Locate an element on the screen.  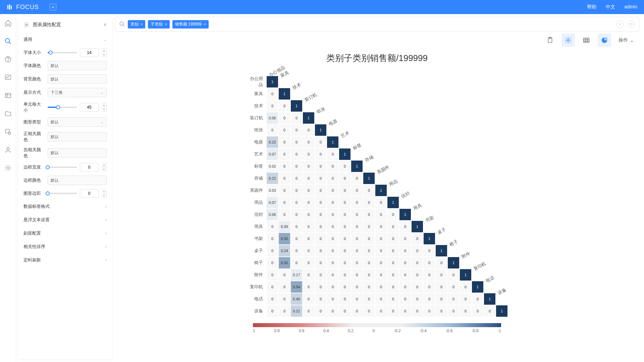
border-w-slider is located at coordinates (62, 167).